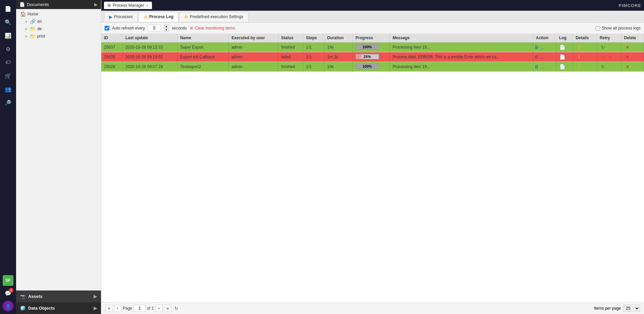 The width and height of the screenshot is (644, 314). I want to click on pagination-refresh-btn: ↻, so click(176, 308).